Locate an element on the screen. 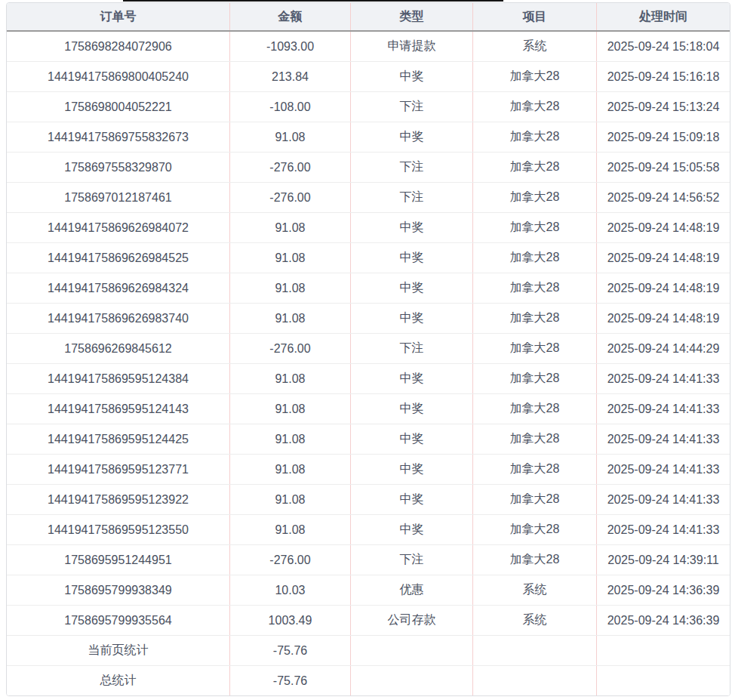  cell-order-no: 144194175869595124143 is located at coordinates (118, 409).